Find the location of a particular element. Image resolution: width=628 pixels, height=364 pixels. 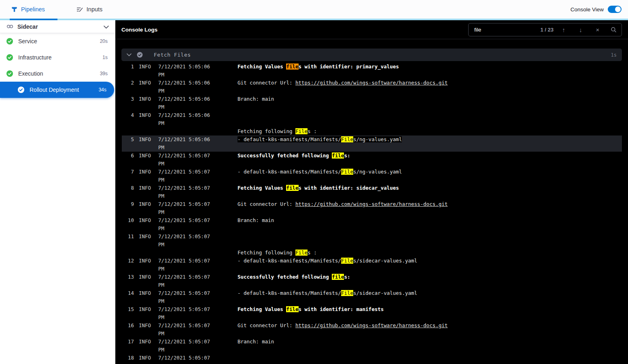

log-line: 15INFO7/12/2021 5:05:07 PMFetching Value… is located at coordinates (372, 313).